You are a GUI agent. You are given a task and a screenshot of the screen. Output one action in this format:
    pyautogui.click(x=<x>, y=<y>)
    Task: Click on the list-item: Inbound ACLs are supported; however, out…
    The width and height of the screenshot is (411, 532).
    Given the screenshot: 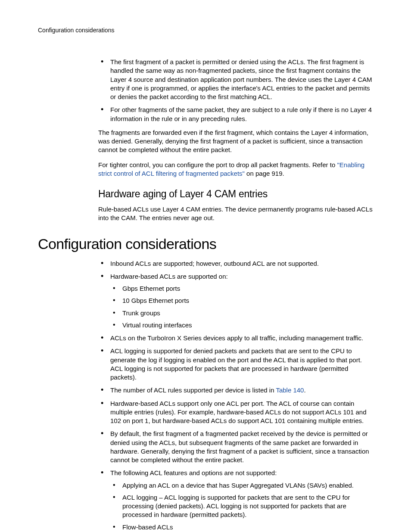 What is the action you would take?
    pyautogui.click(x=236, y=264)
    